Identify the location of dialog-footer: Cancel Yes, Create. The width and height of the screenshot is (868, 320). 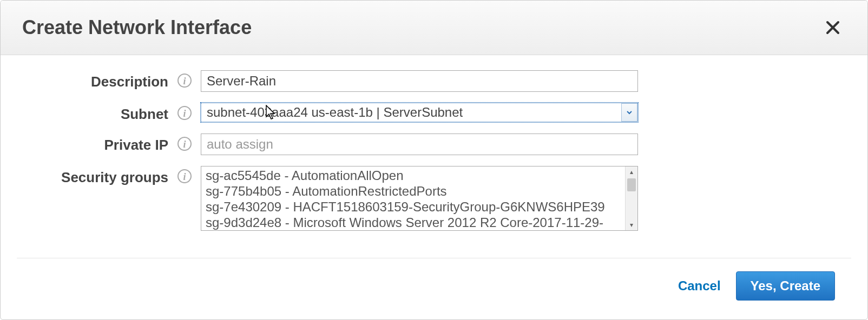
(434, 279).